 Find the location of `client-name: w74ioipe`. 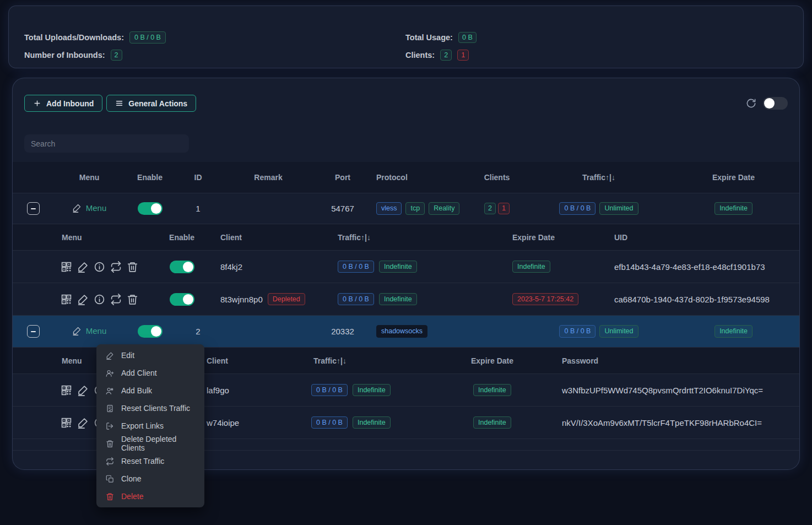

client-name: w74ioipe is located at coordinates (223, 423).